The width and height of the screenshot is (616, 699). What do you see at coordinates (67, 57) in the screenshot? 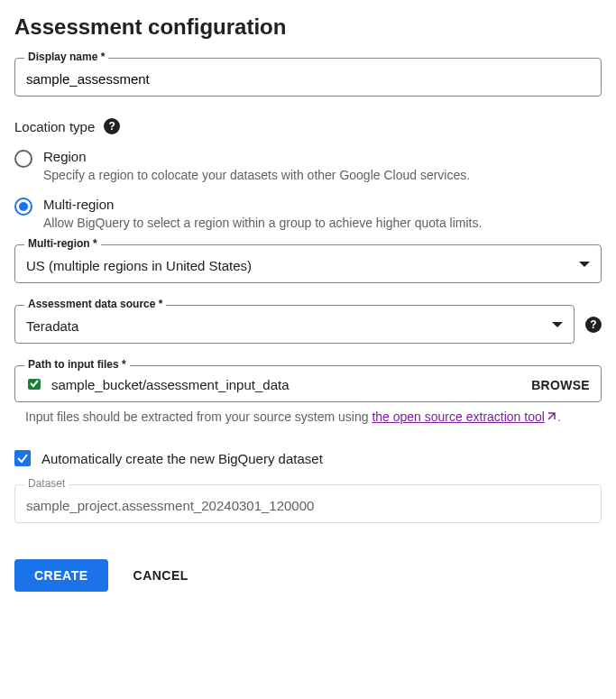
I see `display-name-label: Display name *` at bounding box center [67, 57].